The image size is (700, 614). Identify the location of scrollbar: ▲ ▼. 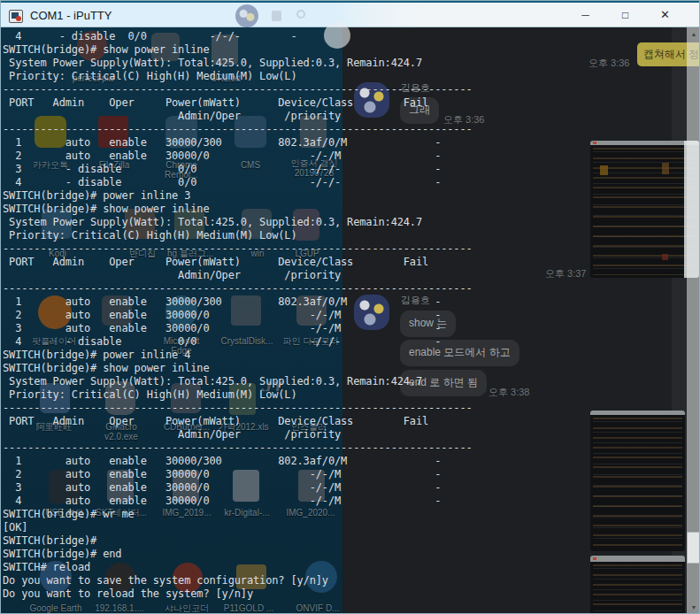
(694, 320).